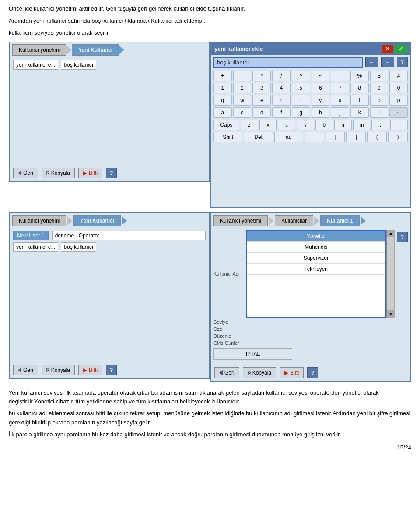 The image size is (420, 530). What do you see at coordinates (391, 233) in the screenshot?
I see `scroll-up-icon: ▲` at bounding box center [391, 233].